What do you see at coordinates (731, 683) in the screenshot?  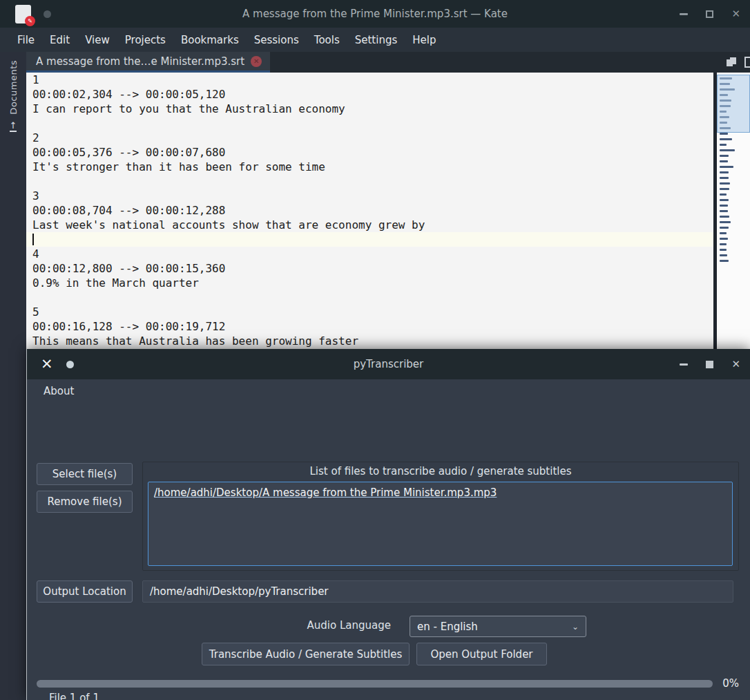 I see `progress-percent: 0%` at bounding box center [731, 683].